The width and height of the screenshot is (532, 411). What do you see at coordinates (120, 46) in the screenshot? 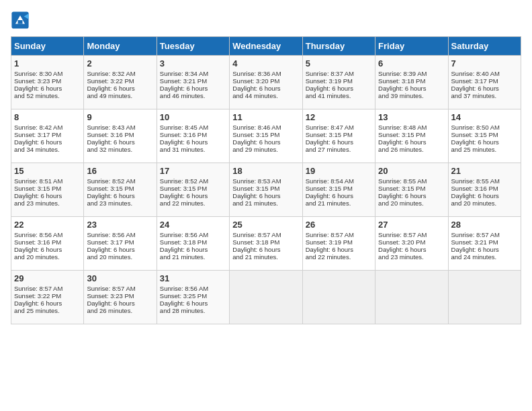
I see `day-of-week-header: Monday` at bounding box center [120, 46].